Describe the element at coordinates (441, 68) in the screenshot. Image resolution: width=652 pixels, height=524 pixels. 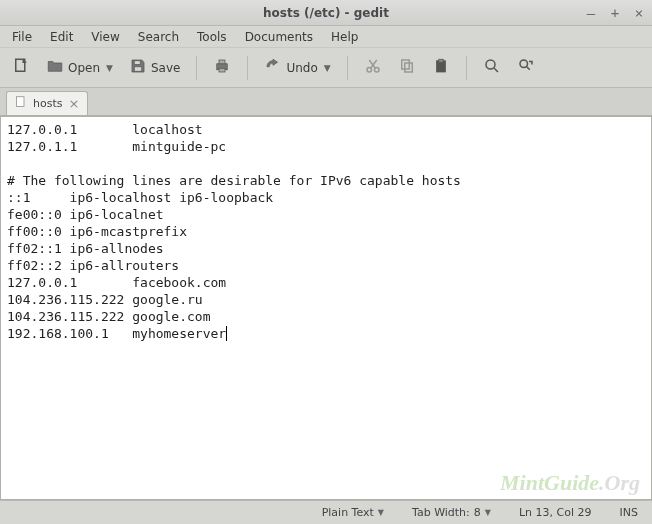
I see `paste-icon` at that location.